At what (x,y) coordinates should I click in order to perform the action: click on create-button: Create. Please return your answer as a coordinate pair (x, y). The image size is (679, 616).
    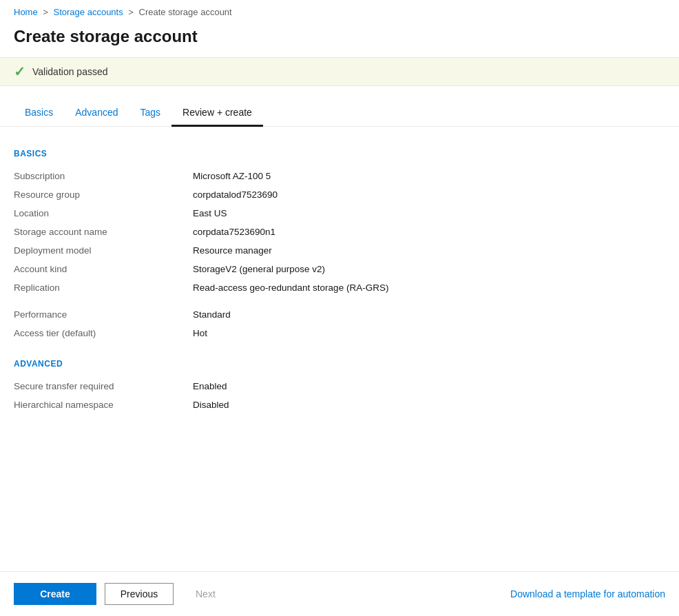
    Looking at the image, I should click on (55, 594).